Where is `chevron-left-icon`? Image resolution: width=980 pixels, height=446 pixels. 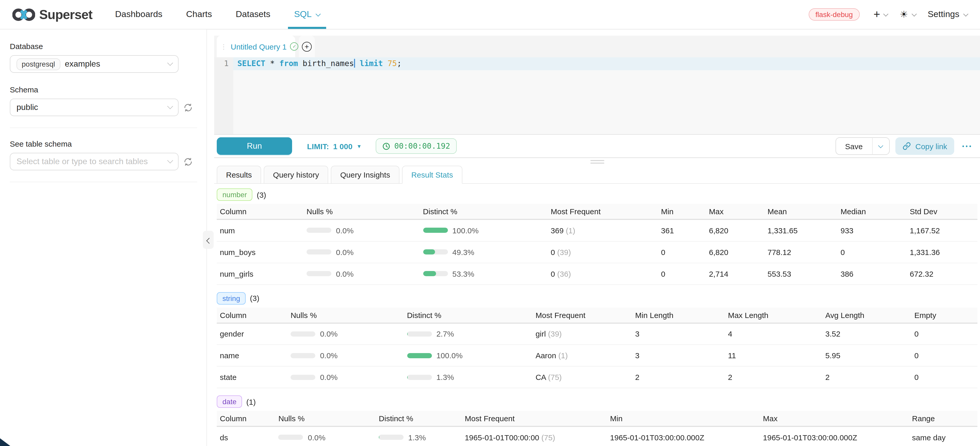
chevron-left-icon is located at coordinates (209, 241).